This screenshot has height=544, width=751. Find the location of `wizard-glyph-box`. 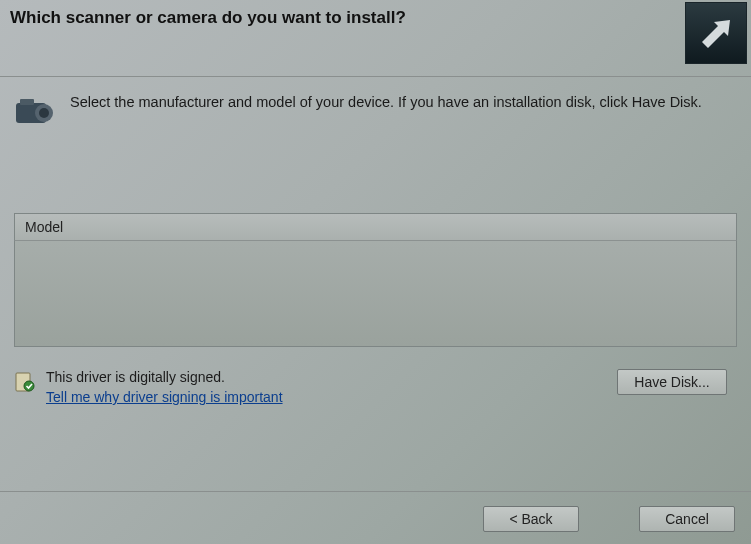

wizard-glyph-box is located at coordinates (716, 33).